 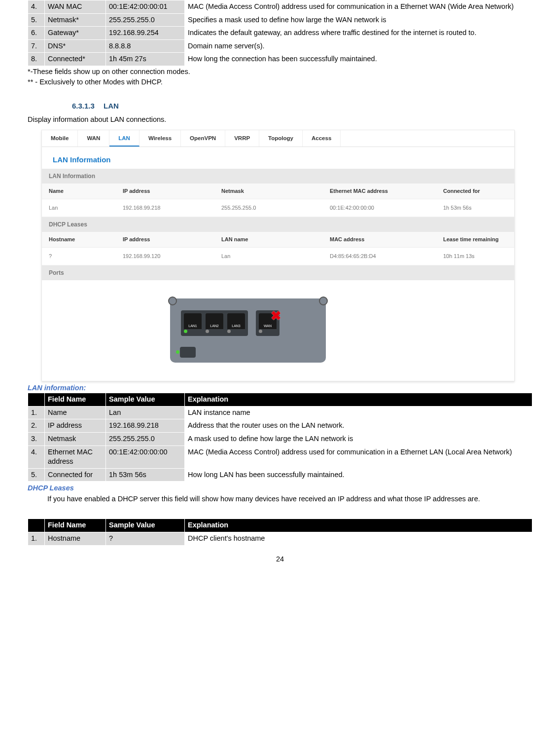 I want to click on field-name: Netmask*, so click(x=75, y=20).